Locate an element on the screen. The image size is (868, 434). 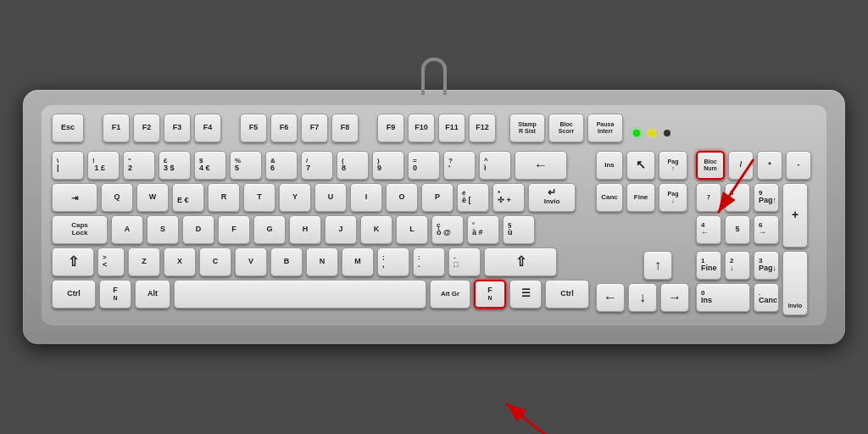
key-comma: ;, is located at coordinates (393, 262).